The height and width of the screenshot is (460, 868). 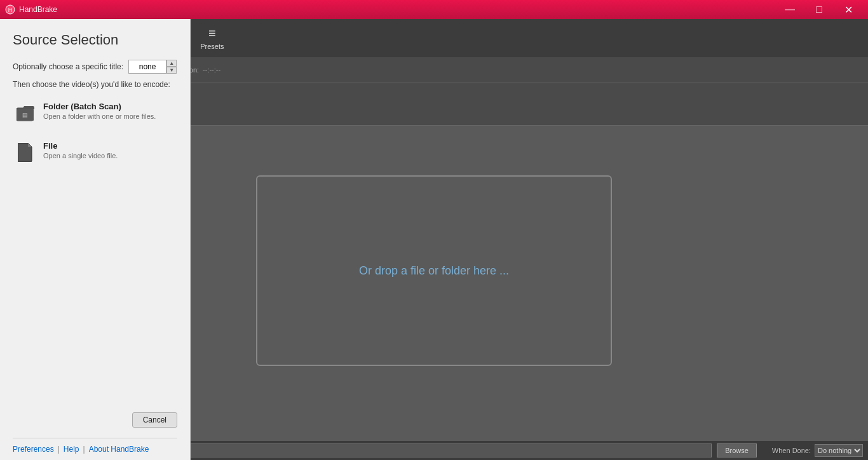 I want to click on help-link: Help, so click(x=71, y=449).